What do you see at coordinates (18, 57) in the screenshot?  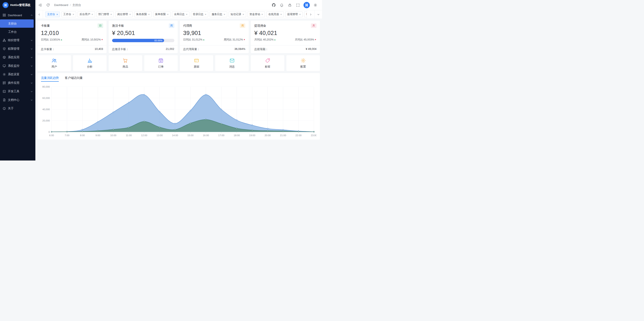 I see `sidebar-item-system-apps: 系统应用` at bounding box center [18, 57].